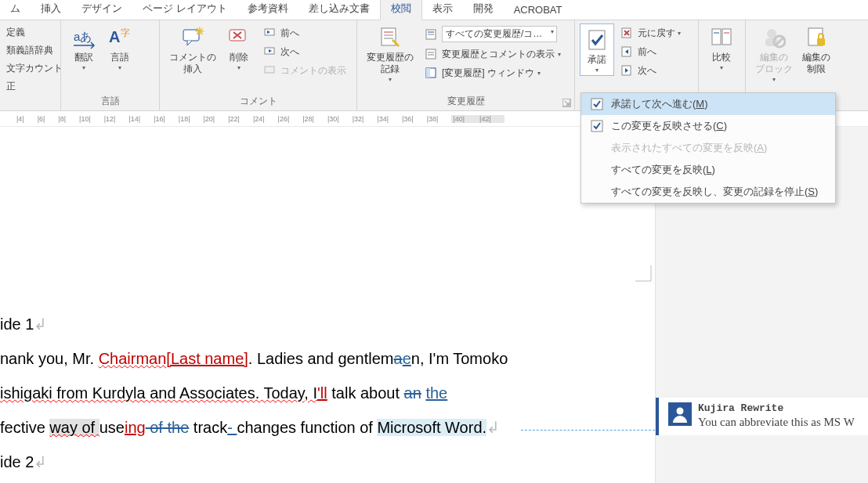 This screenshot has height=483, width=868. What do you see at coordinates (110, 102) in the screenshot?
I see `group-language-label: 言語` at bounding box center [110, 102].